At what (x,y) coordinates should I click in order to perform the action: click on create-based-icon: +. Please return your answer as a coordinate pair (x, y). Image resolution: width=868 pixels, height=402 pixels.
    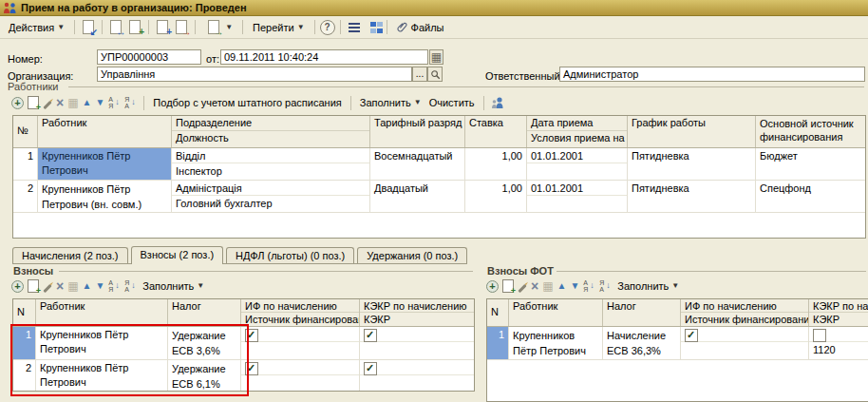
    Looking at the image, I should click on (162, 27).